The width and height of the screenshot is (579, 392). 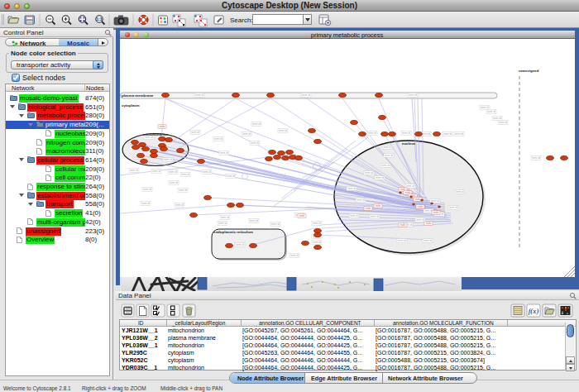 What do you see at coordinates (534, 311) in the screenshot?
I see `svg-text: f(x)` at bounding box center [534, 311].